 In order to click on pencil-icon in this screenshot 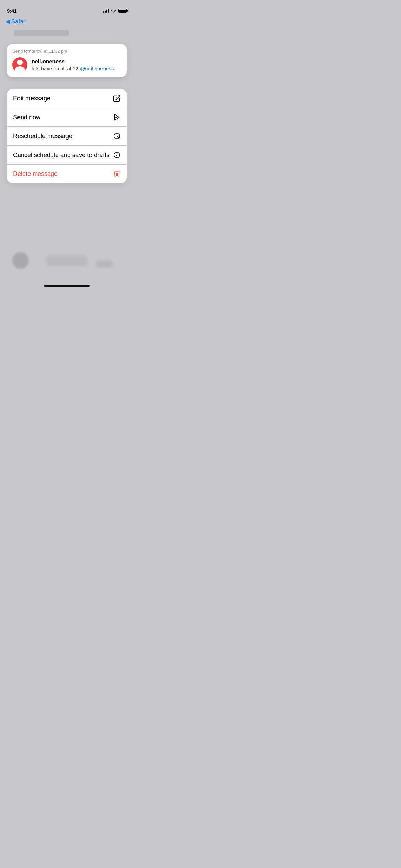, I will do `click(117, 98)`.